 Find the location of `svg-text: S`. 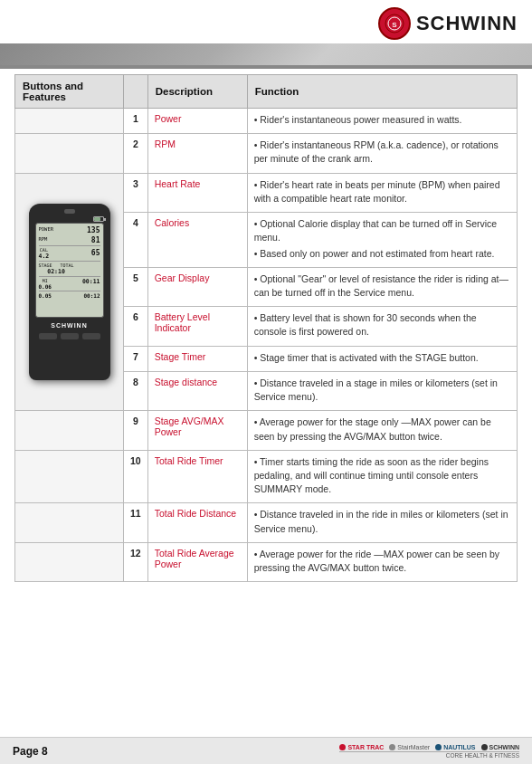

svg-text: S is located at coordinates (394, 25).